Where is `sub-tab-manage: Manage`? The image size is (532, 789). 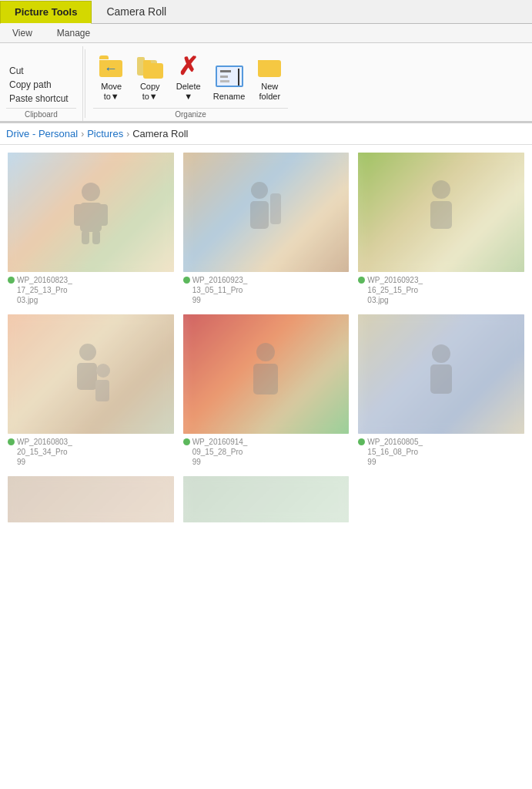
sub-tab-manage: Manage is located at coordinates (74, 33).